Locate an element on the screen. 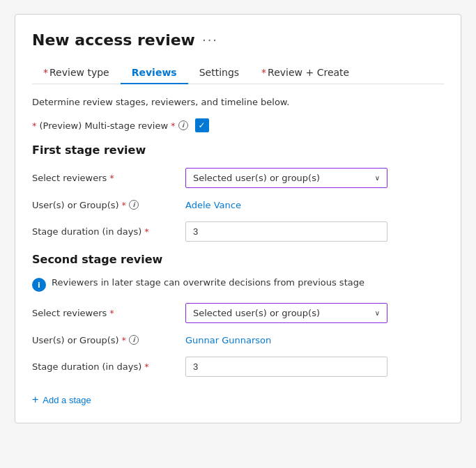 This screenshot has height=468, width=476. second-stage-duration-control is located at coordinates (315, 366).